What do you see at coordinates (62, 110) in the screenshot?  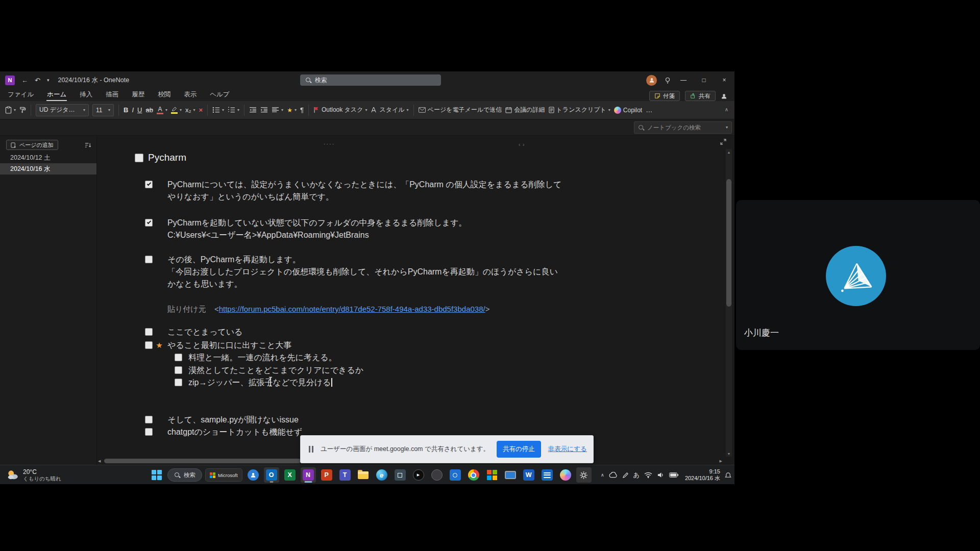 I see `font-name-select: UD デジタル 教 ▾` at bounding box center [62, 110].